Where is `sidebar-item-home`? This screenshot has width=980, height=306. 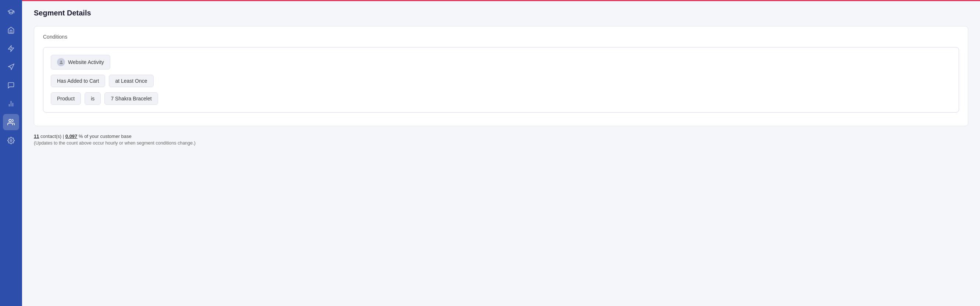 sidebar-item-home is located at coordinates (11, 30).